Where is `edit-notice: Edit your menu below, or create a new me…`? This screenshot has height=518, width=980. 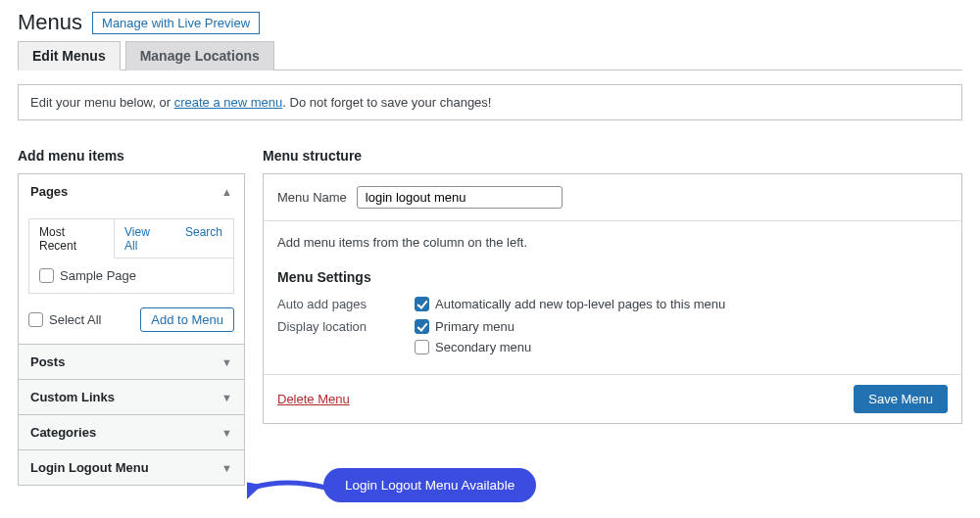 edit-notice: Edit your menu below, or create a new me… is located at coordinates (490, 102).